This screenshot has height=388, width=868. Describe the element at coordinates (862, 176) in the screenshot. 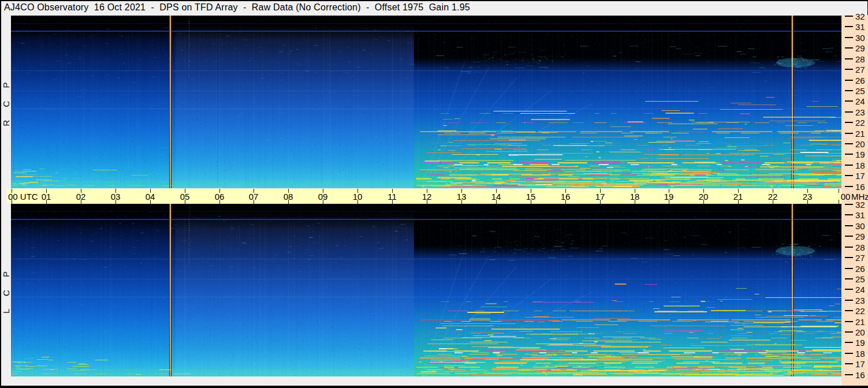

I see `freq-label-rcp-17: 17` at that location.